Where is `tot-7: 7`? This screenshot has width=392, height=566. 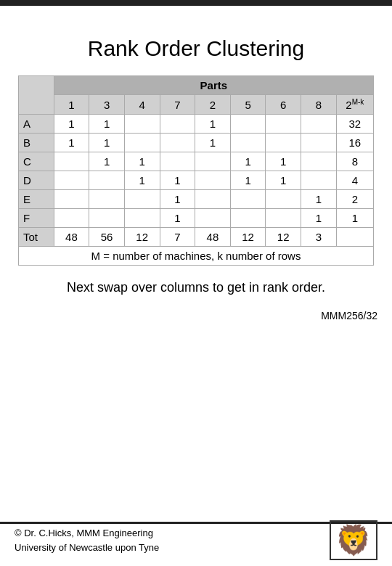 tot-7: 7 is located at coordinates (177, 237).